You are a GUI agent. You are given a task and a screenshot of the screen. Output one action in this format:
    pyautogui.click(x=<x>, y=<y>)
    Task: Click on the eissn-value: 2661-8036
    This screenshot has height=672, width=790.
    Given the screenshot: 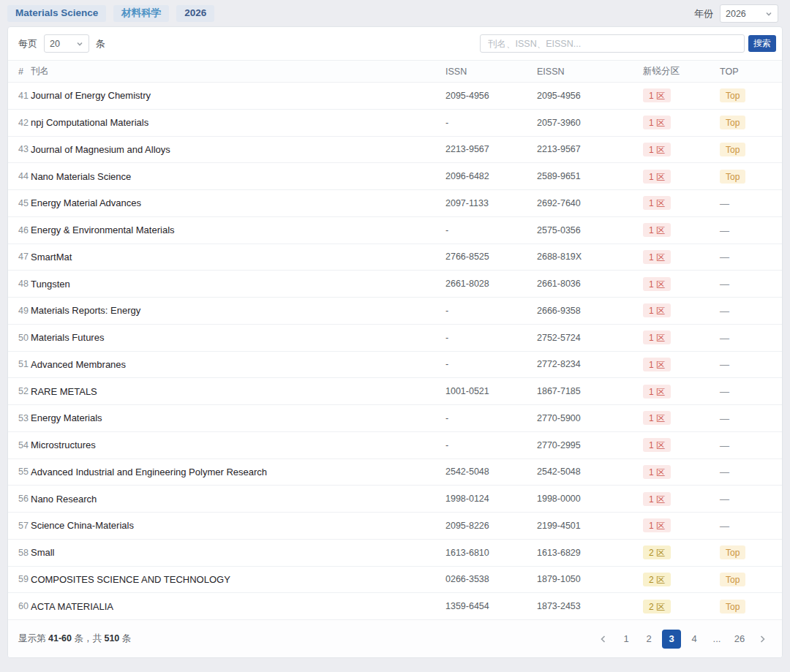 What is the action you would take?
    pyautogui.click(x=590, y=284)
    